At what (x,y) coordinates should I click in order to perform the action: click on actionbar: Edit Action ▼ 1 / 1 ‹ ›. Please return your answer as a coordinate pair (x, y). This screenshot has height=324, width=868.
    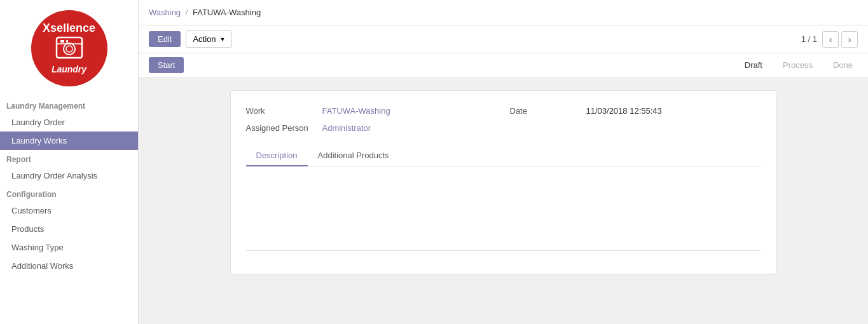
    Looking at the image, I should click on (504, 39).